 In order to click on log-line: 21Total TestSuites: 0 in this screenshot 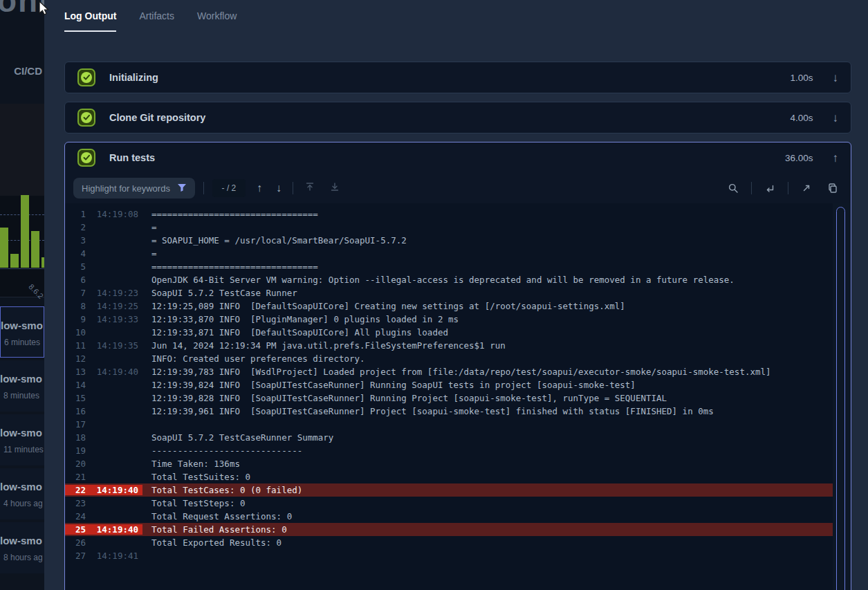, I will do `click(449, 477)`.